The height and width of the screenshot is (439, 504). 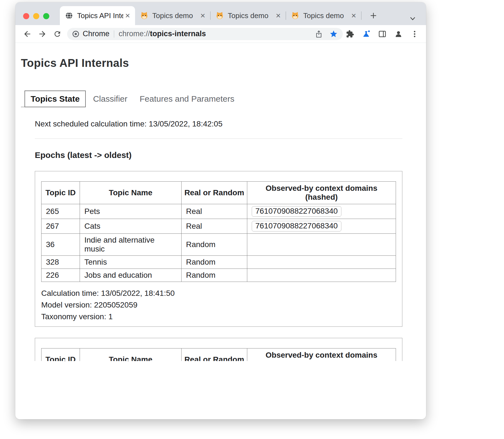 What do you see at coordinates (350, 34) in the screenshot?
I see `extensions-button` at bounding box center [350, 34].